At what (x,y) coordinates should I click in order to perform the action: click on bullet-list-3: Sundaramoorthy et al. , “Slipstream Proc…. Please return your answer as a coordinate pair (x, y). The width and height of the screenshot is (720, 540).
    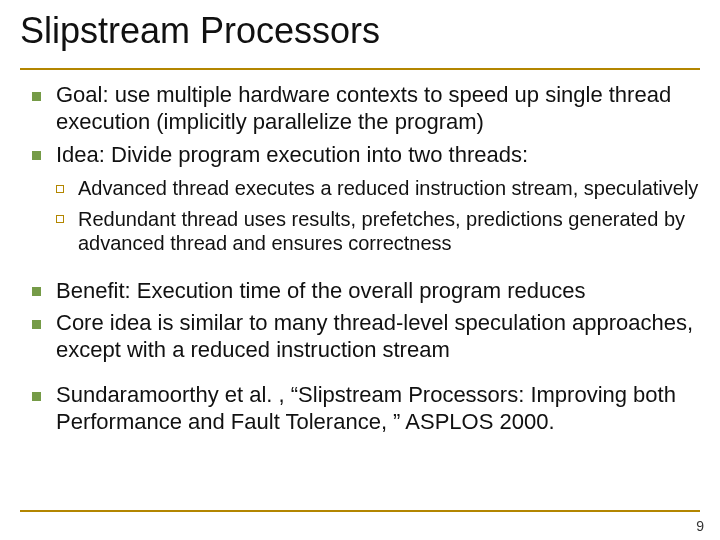
    Looking at the image, I should click on (360, 409).